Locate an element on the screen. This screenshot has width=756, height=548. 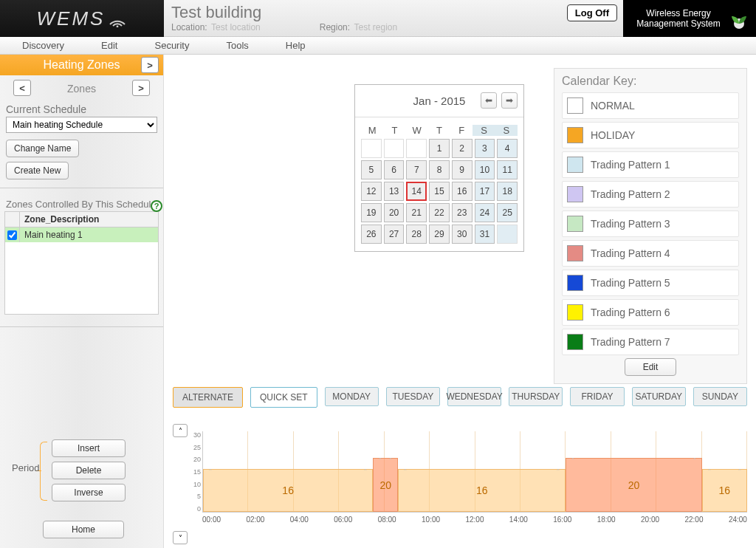
log-off-button: Log Off is located at coordinates (592, 13).